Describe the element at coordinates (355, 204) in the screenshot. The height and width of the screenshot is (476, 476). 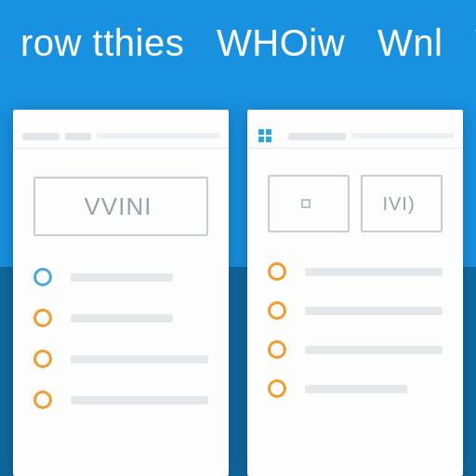
I see `logo-card-row: IVI)` at that location.